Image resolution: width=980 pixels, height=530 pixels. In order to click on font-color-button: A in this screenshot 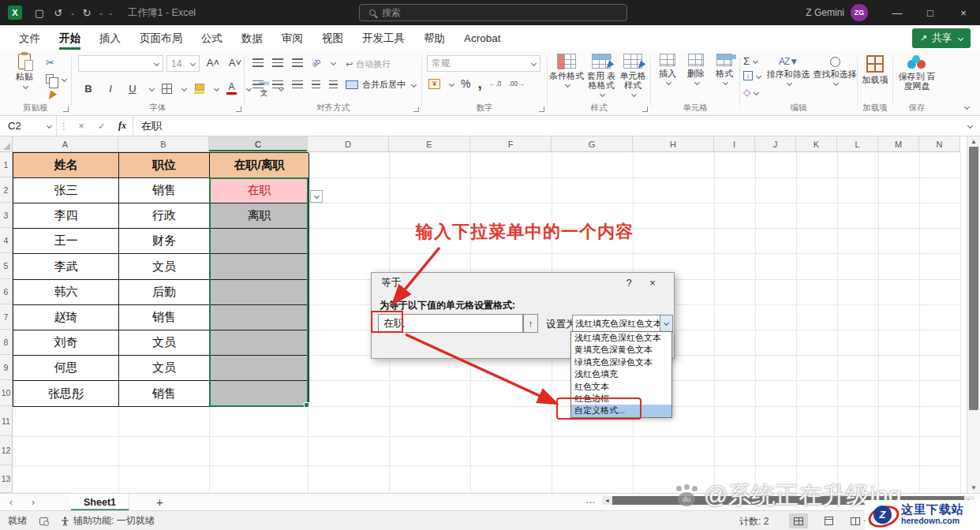, I will do `click(232, 88)`.